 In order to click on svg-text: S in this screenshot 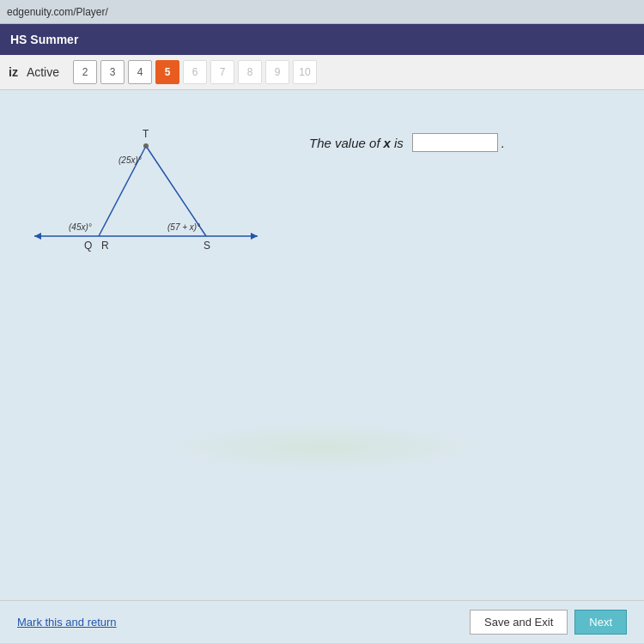, I will do `click(207, 246)`.